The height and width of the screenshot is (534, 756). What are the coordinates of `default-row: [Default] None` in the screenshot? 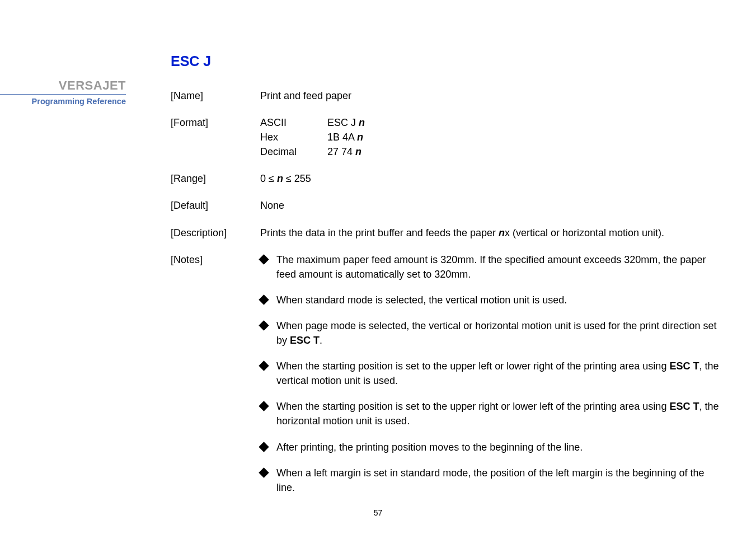 It's located at (447, 205).